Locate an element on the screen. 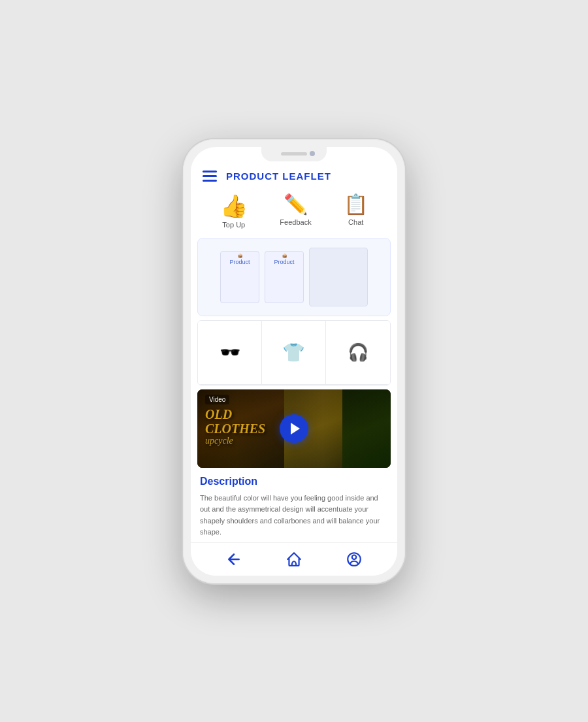 The height and width of the screenshot is (722, 588). scroll-area: 📦 Product 📦 Product 🕶️ is located at coordinates (294, 390).